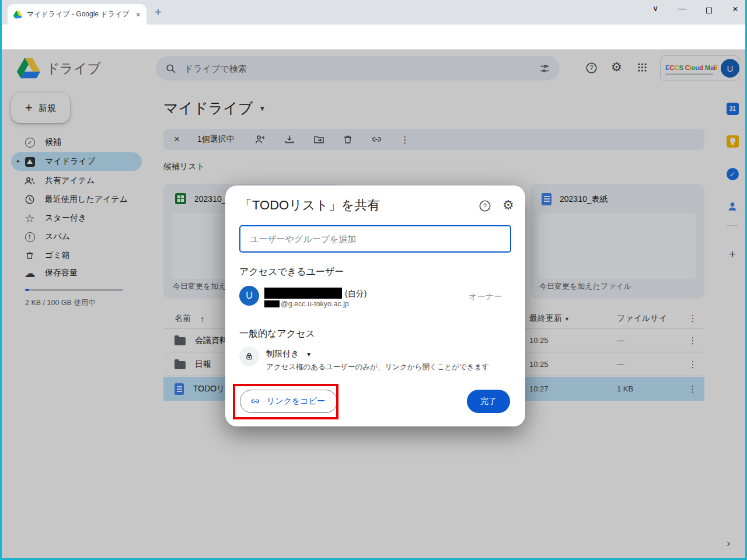 This screenshot has width=747, height=560. Describe the element at coordinates (292, 272) in the screenshot. I see `people-section-heading: アクセスできるユーザー` at that location.